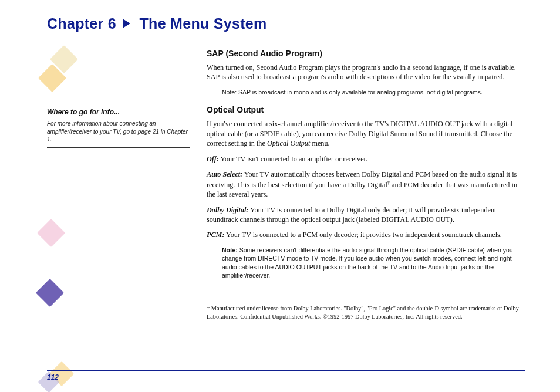  I want to click on optical-note-body: Some receivers can't differentiate the a…, so click(367, 263).